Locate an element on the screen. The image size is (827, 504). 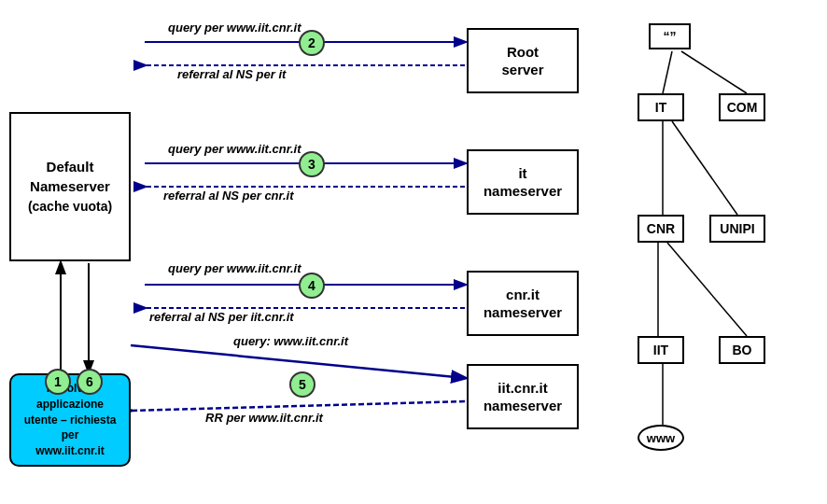
cnrit-nameserver-label: cnr.it nameserver is located at coordinates (523, 304).